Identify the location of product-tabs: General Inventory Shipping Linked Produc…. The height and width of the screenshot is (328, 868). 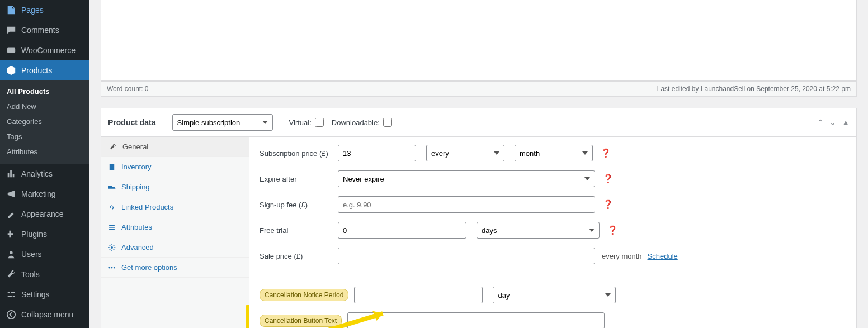
(176, 232).